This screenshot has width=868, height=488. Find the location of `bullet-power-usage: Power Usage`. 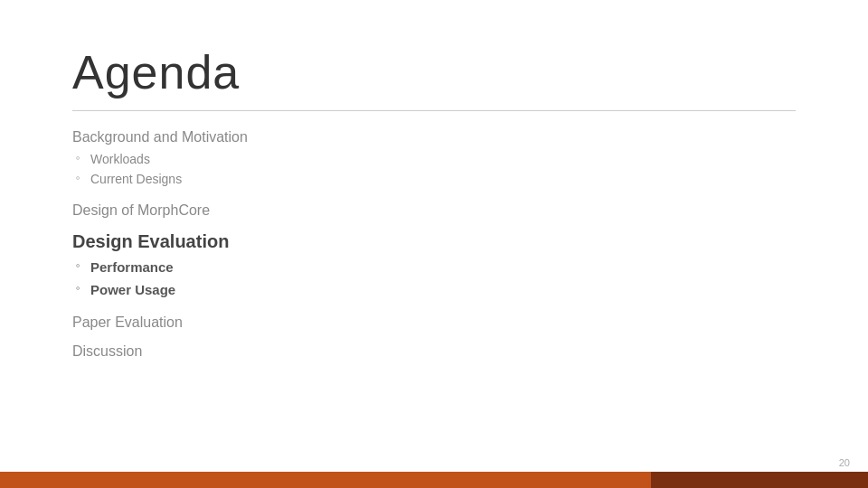

bullet-power-usage: Power Usage is located at coordinates (434, 290).